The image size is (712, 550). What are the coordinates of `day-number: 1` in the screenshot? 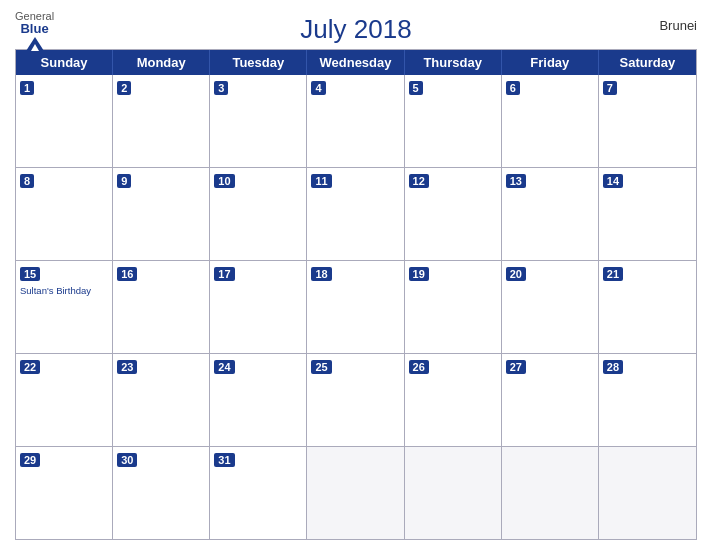 It's located at (27, 88).